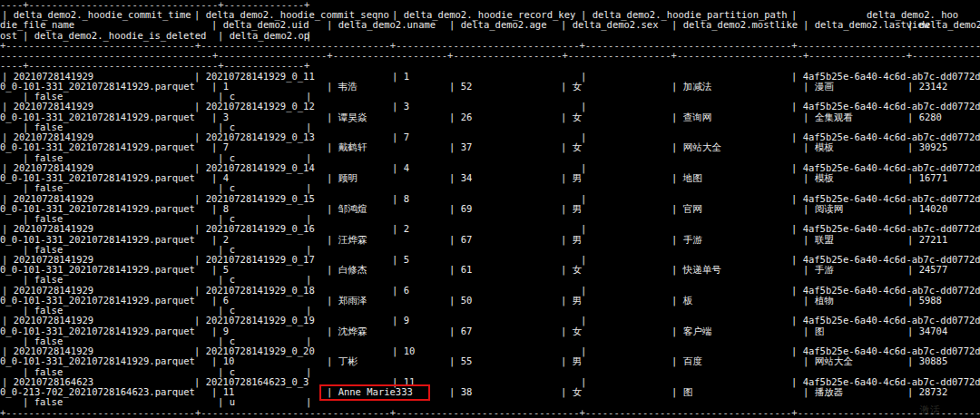 This screenshot has width=980, height=418. I want to click on cell-uname: | 白修杰, so click(347, 270).